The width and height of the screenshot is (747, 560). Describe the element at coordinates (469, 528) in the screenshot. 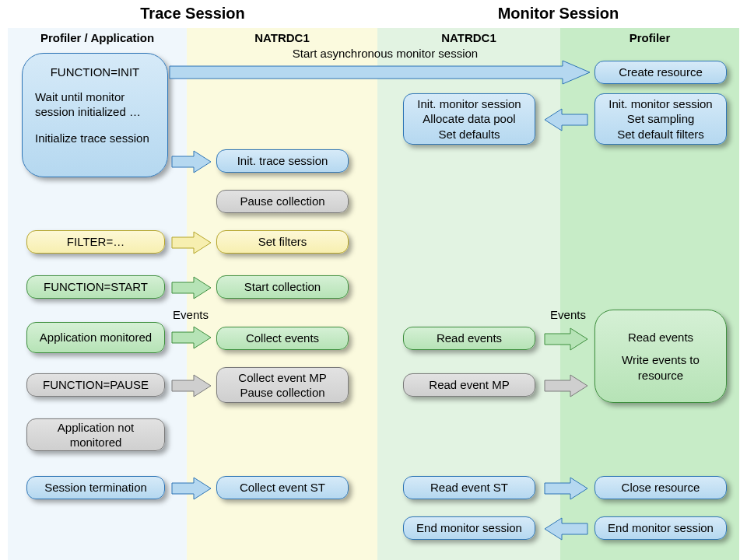

I see `end-mon-left-box: End monitor session` at that location.